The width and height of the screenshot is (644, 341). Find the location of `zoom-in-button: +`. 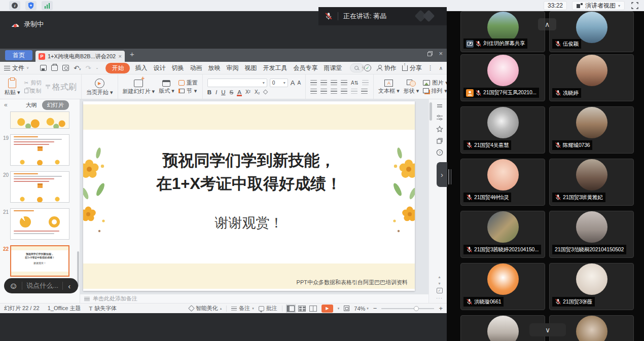

zoom-in-button: + is located at coordinates (441, 308).